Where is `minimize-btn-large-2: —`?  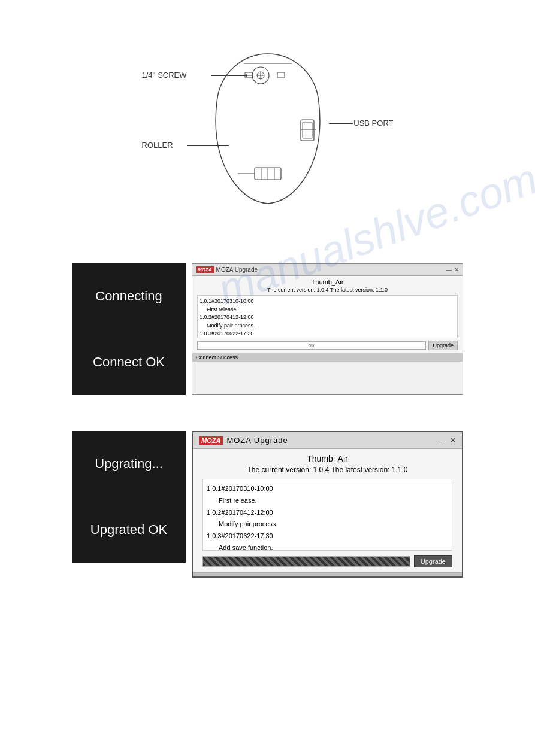 minimize-btn-large-2: — is located at coordinates (442, 441).